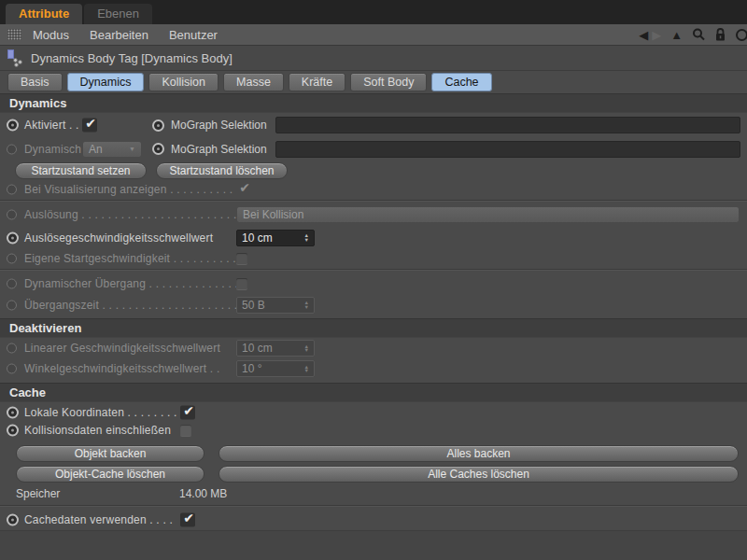 The image size is (747, 560). I want to click on menu-benutzer: Benutzer, so click(193, 35).